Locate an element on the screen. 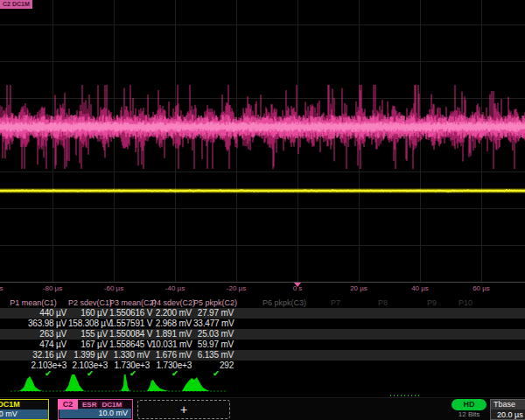  param-header-p9: P9 is located at coordinates (432, 303).